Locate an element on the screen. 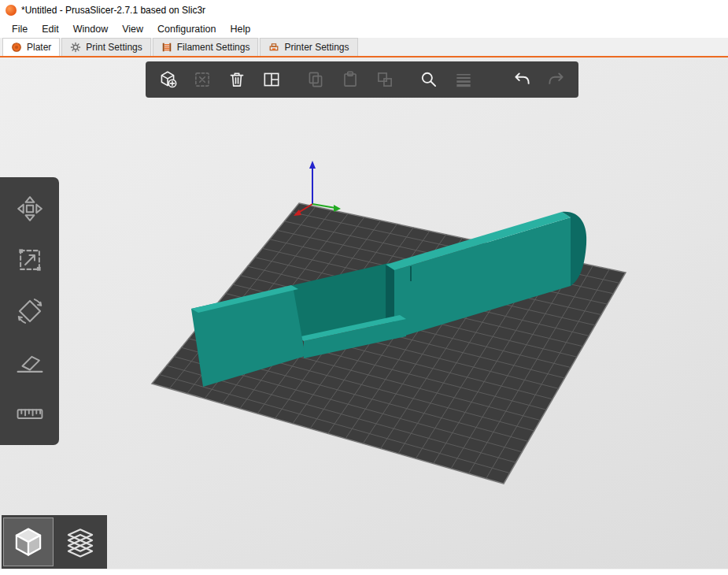  arrange-grid-icon is located at coordinates (272, 80).